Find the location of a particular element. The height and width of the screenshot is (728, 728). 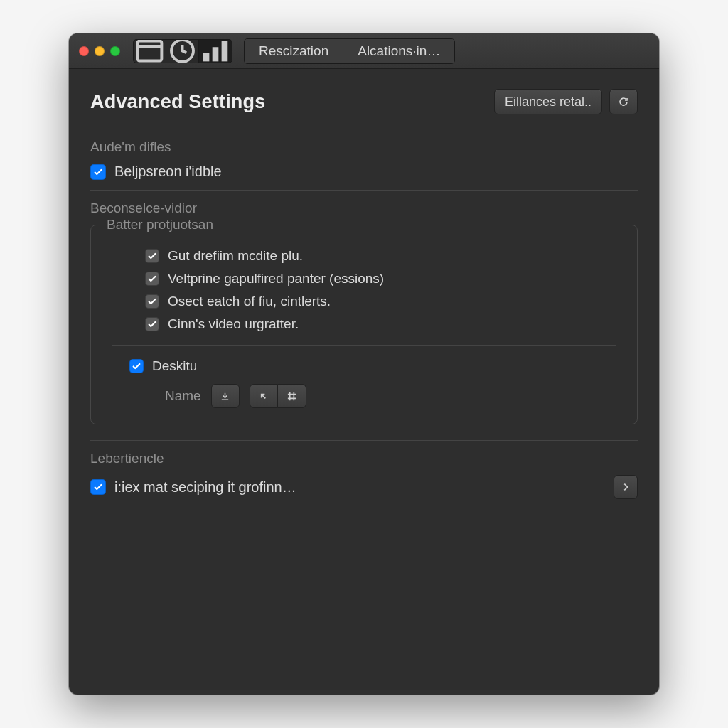

name-row: Name is located at coordinates (364, 396).